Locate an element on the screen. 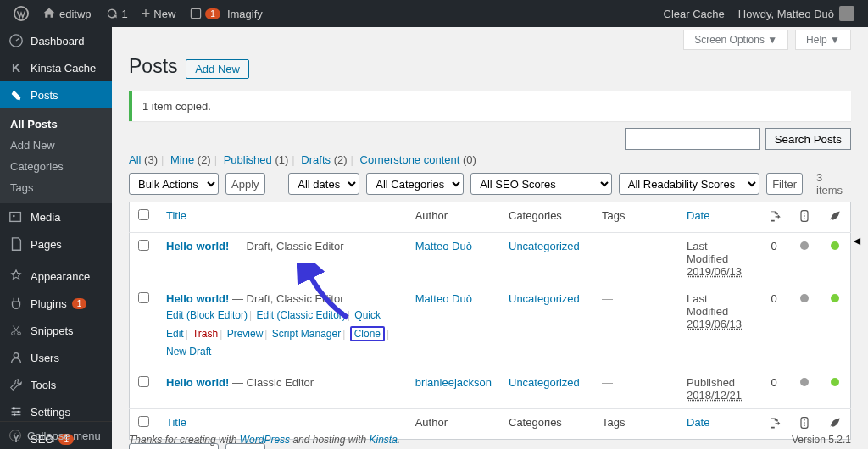 The height and width of the screenshot is (449, 868). admin-sidebar: Dashboard KKinsta Cache Posts All Posts … is located at coordinates (56, 238).